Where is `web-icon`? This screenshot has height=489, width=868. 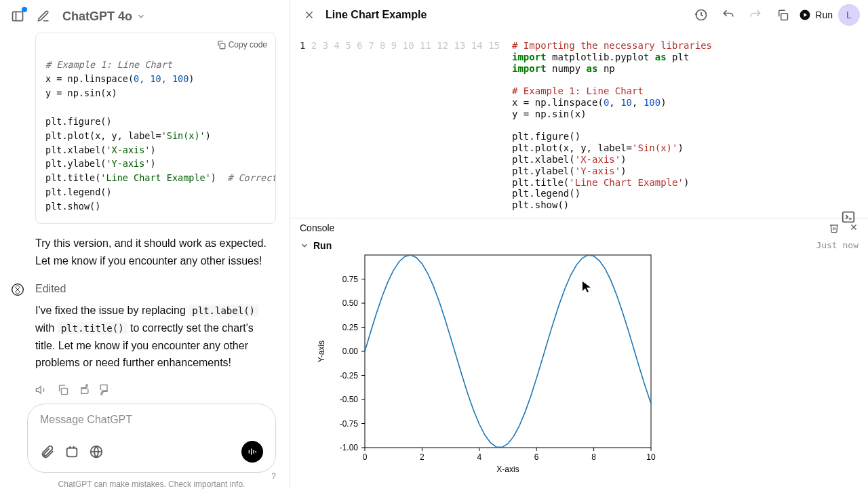 web-icon is located at coordinates (96, 452).